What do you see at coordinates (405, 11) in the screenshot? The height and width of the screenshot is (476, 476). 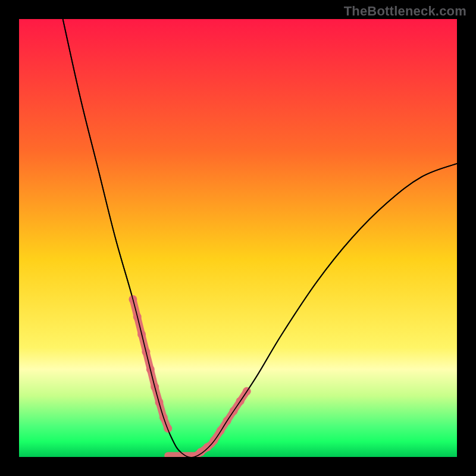 I see `watermark-text: TheBottleneck.com` at bounding box center [405, 11].